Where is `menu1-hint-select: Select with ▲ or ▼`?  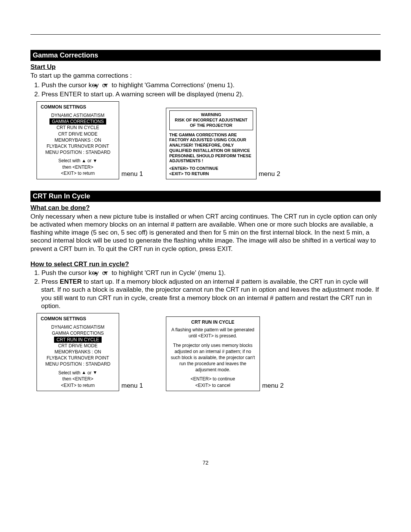 menu1-hint-select: Select with ▲ or ▼ is located at coordinates (78, 161).